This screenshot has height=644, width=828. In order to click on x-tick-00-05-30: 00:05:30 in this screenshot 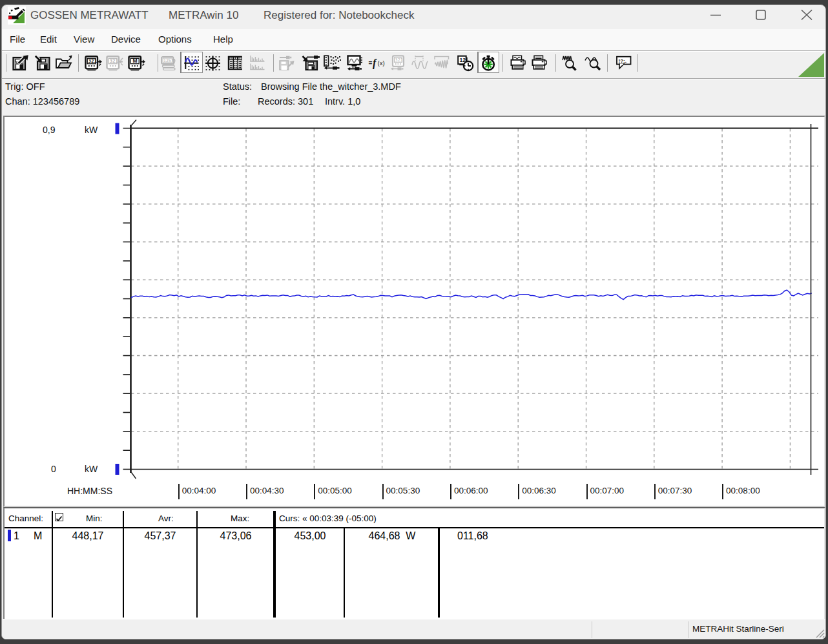, I will do `click(402, 492)`.